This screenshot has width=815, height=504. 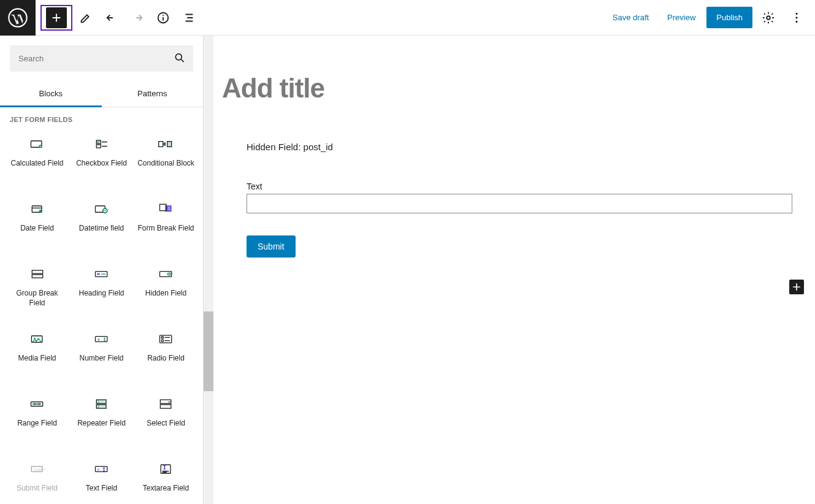 What do you see at coordinates (797, 18) in the screenshot?
I see `more-options-button` at bounding box center [797, 18].